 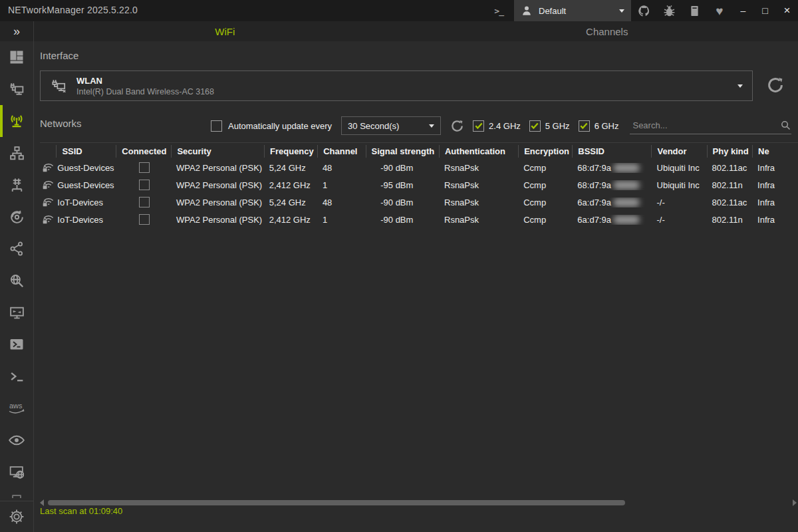 I want to click on sidebar-item-settings, so click(x=17, y=516).